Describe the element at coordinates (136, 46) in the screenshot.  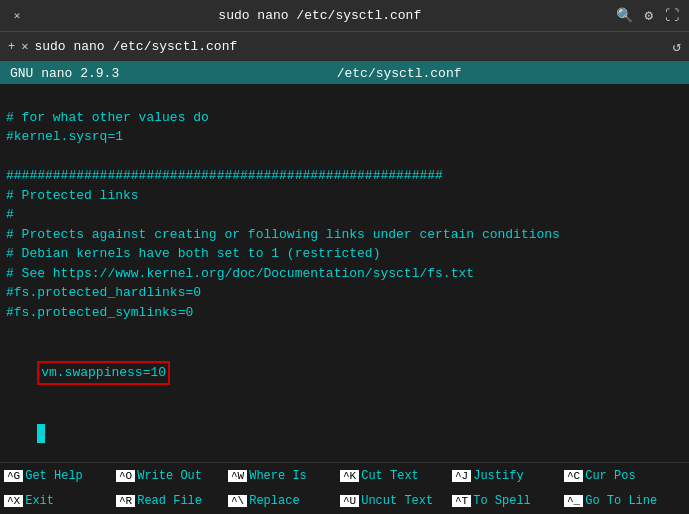
I see `tab-title: sudo nano /etc/sysctl.conf` at that location.